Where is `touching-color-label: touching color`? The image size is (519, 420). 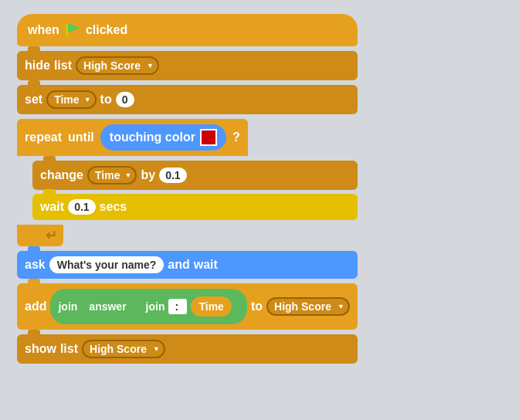
touching-color-label: touching color is located at coordinates (153, 137).